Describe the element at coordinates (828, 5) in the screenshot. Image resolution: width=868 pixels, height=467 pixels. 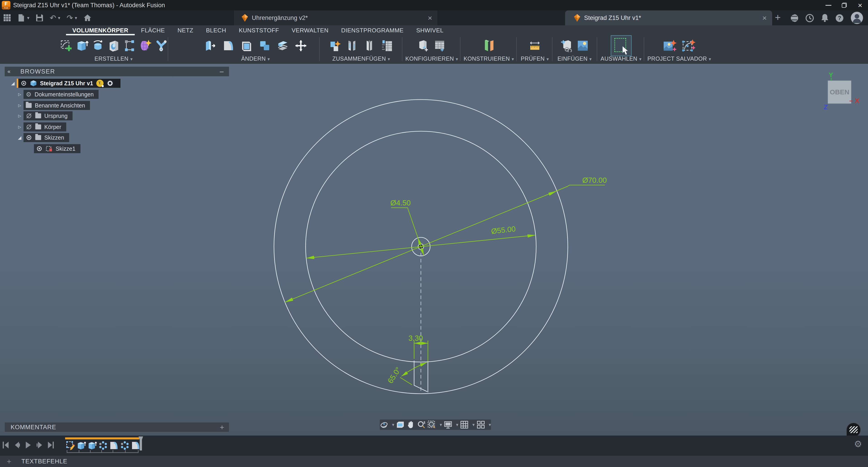
I see `minimize-button` at that location.